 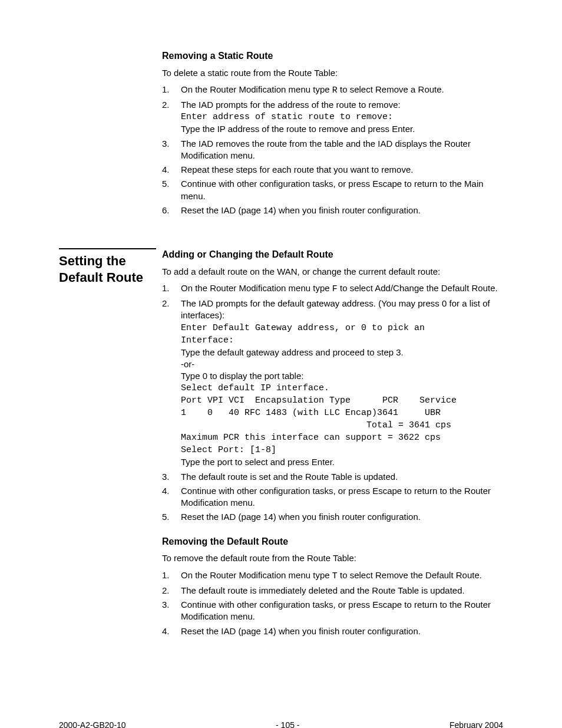 What do you see at coordinates (332, 289) in the screenshot?
I see `list-item: On the Router Modification menu type F t…` at bounding box center [332, 289].